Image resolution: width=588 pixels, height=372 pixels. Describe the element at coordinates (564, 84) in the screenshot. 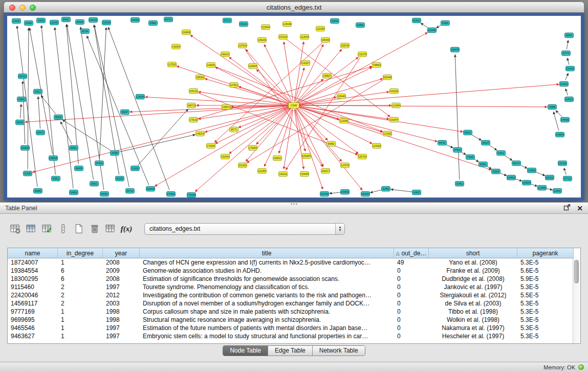

I see `network-node: 141421` at that location.